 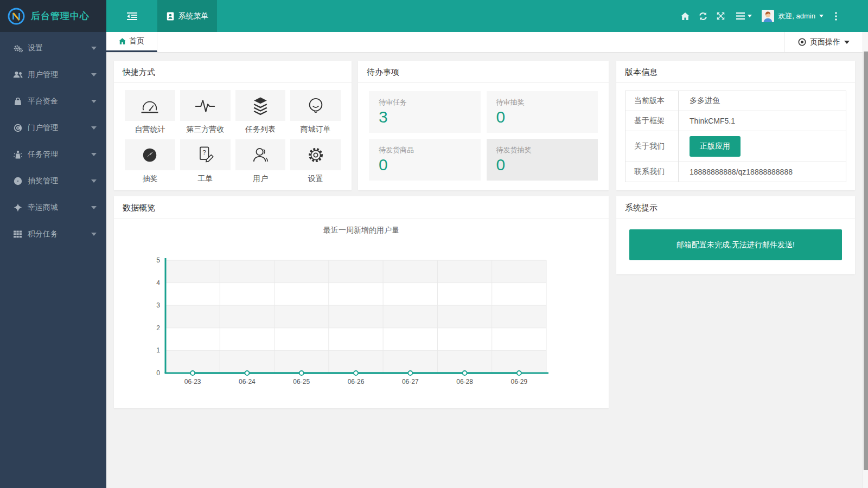 What do you see at coordinates (53, 16) in the screenshot?
I see `app-logo: 后台管理中心` at bounding box center [53, 16].